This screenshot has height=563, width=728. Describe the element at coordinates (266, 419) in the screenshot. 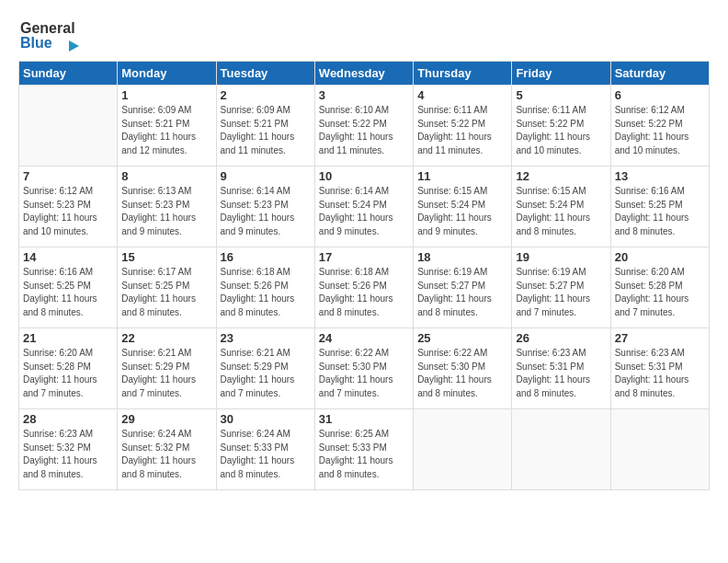

I see `day-number: 30` at that location.